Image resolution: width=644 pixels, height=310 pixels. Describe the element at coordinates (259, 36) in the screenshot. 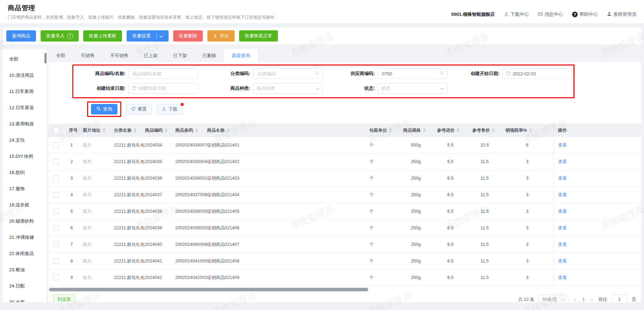

I see `batch-restore-button: 批量恢复正常` at that location.